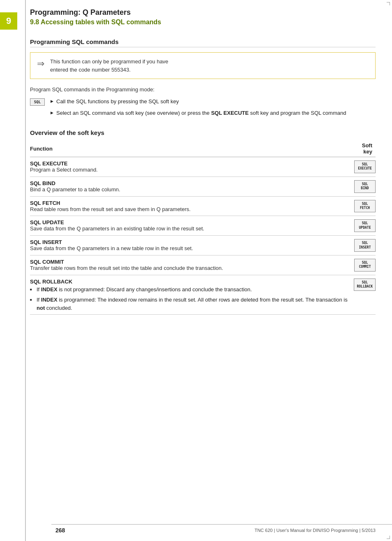  What do you see at coordinates (189, 281) in the screenshot?
I see `func-name-rollback: SQL ROLLBACK` at bounding box center [189, 281].